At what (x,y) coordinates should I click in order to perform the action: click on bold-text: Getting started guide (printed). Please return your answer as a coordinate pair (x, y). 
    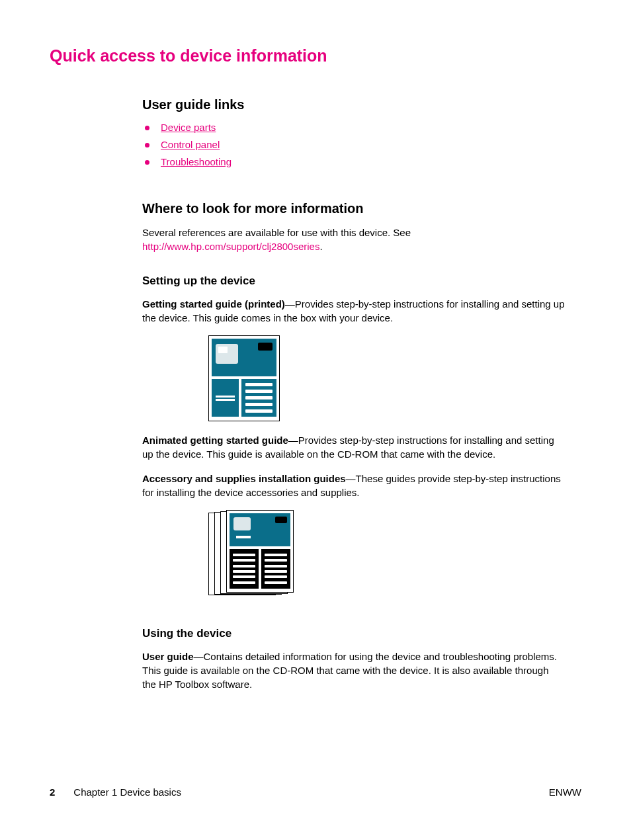
    Looking at the image, I should click on (214, 304).